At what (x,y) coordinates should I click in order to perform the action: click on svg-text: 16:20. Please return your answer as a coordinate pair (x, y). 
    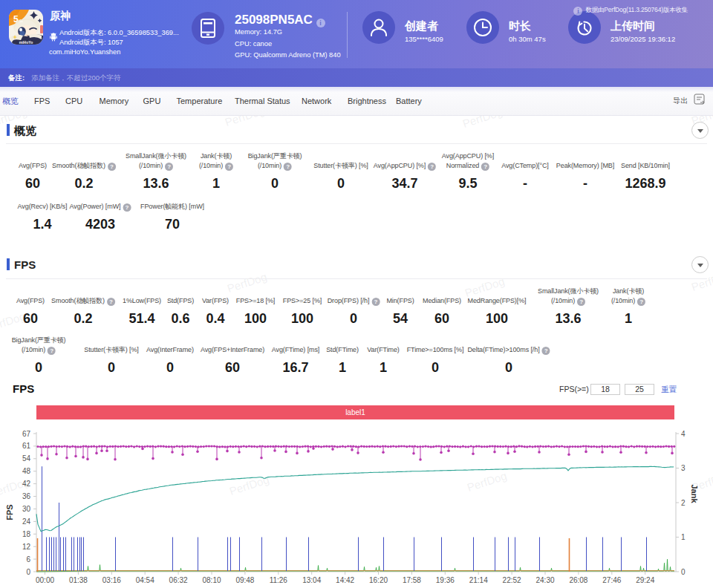
    Looking at the image, I should click on (379, 581).